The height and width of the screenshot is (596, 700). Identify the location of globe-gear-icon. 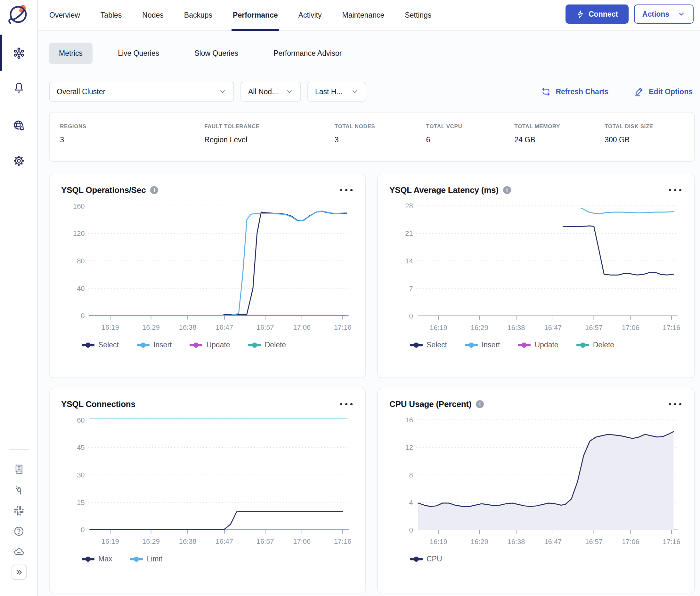
(19, 126).